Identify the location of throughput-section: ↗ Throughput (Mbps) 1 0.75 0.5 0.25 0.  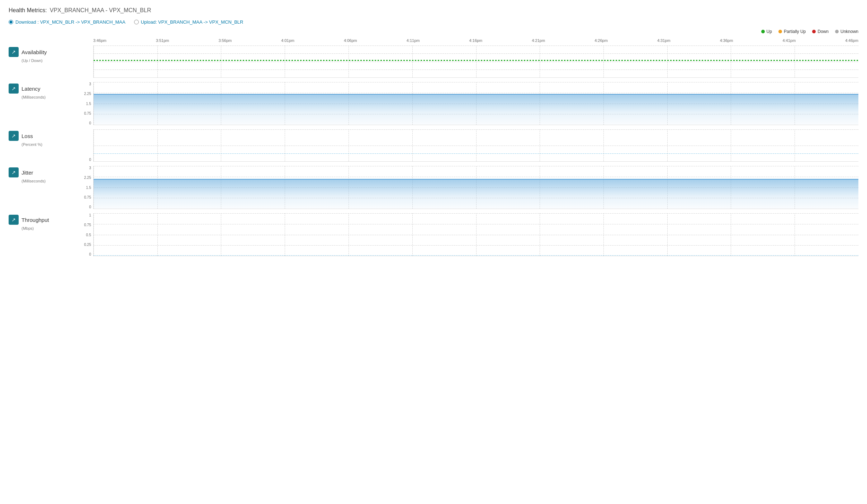
(434, 235).